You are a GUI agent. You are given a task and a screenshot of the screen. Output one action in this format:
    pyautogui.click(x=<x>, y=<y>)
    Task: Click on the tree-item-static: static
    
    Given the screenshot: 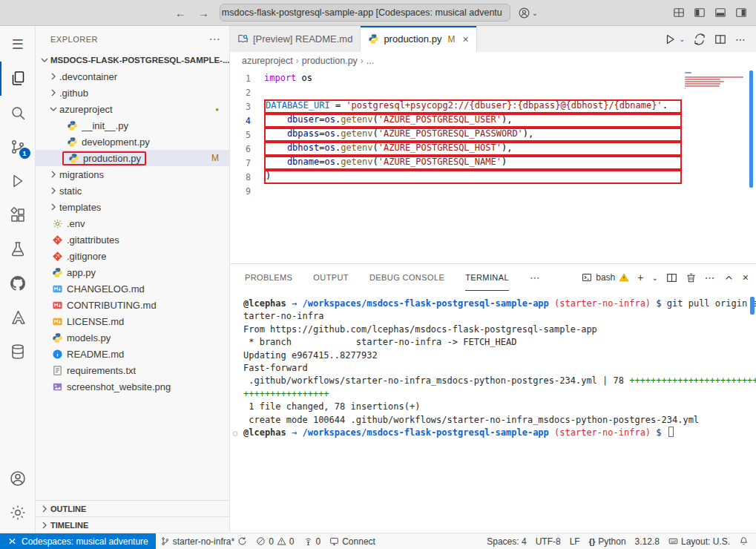 What is the action you would take?
    pyautogui.click(x=132, y=191)
    